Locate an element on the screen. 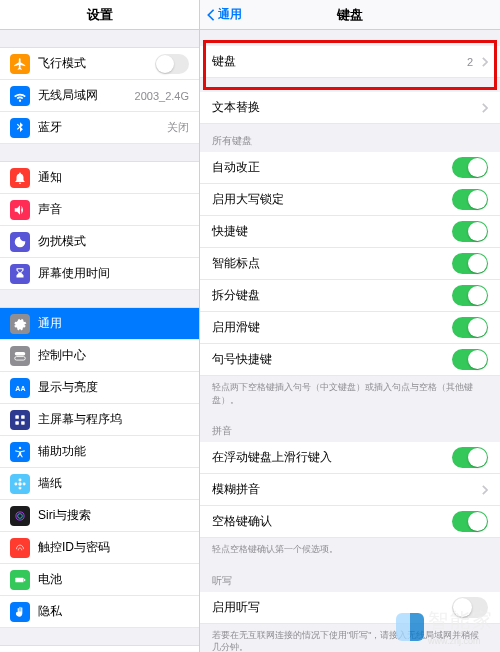 Image resolution: width=500 pixels, height=652 pixels. cell-text-replacement: 文本替换 is located at coordinates (350, 108).